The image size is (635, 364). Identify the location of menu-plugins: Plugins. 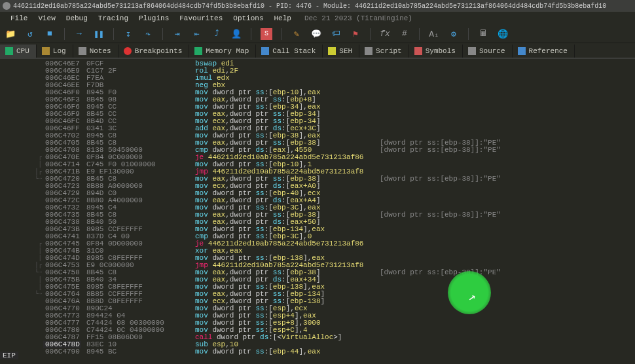
(154, 18).